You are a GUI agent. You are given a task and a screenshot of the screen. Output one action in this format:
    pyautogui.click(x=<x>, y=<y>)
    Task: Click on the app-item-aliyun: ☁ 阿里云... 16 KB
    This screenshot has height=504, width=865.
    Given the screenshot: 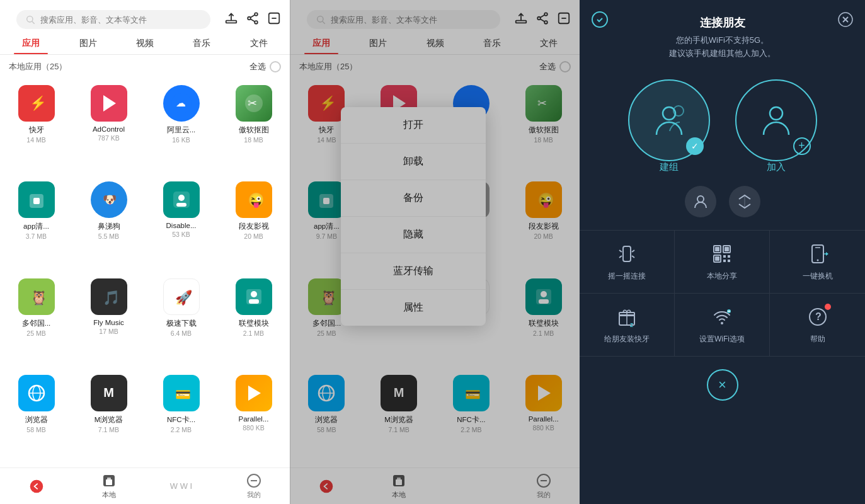 What is the action you would take?
    pyautogui.click(x=181, y=127)
    